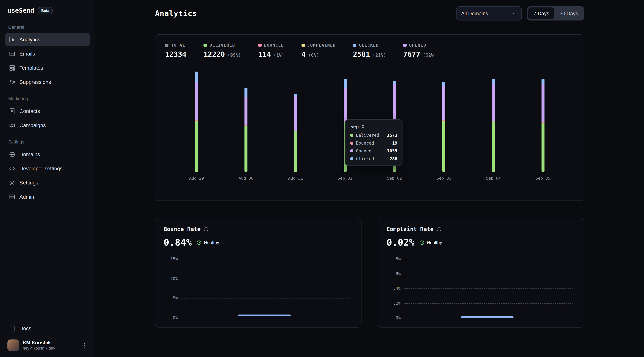 The image size is (644, 357). I want to click on stat-value-row: 7677(62%), so click(420, 54).